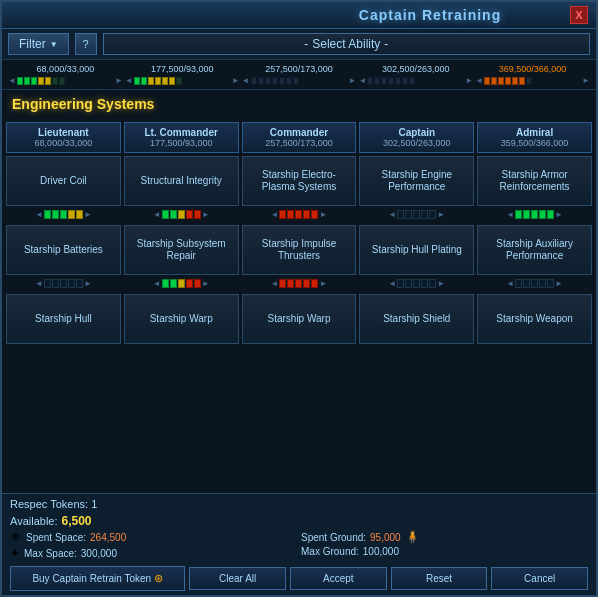 This screenshot has width=598, height=597. I want to click on buy-retrain-token-button: Buy Captain Retrain Token ⊛, so click(98, 578).